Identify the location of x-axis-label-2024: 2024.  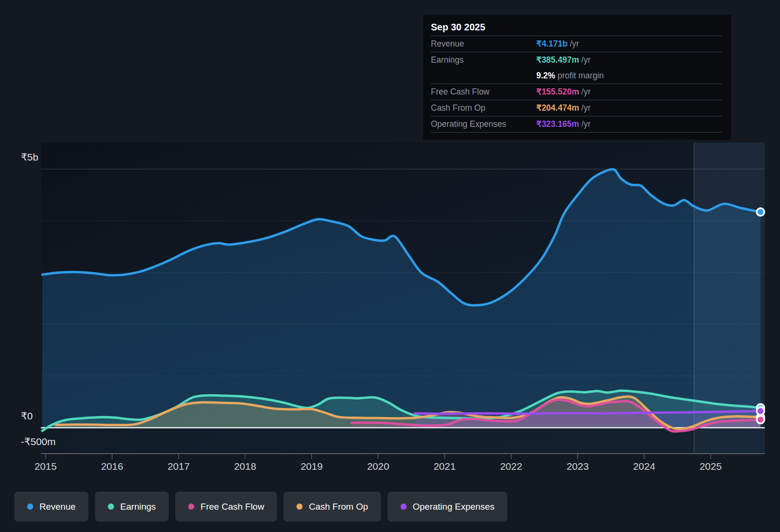
(644, 466).